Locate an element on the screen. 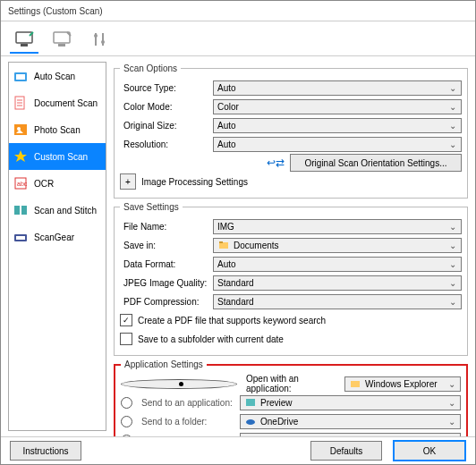  save-settings-legend: Save Settings is located at coordinates (151, 207).